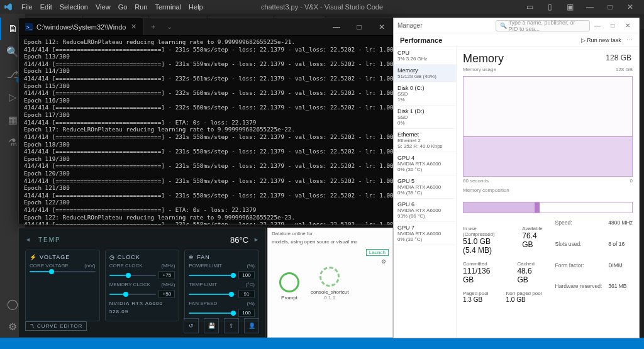  I want to click on bolt-icon: ⚡, so click(33, 257).